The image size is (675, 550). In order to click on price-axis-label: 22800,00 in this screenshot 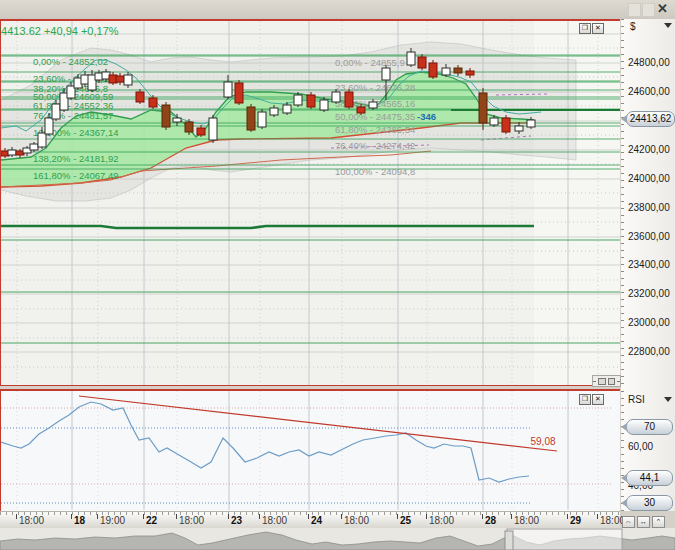, I will do `click(649, 352)`.